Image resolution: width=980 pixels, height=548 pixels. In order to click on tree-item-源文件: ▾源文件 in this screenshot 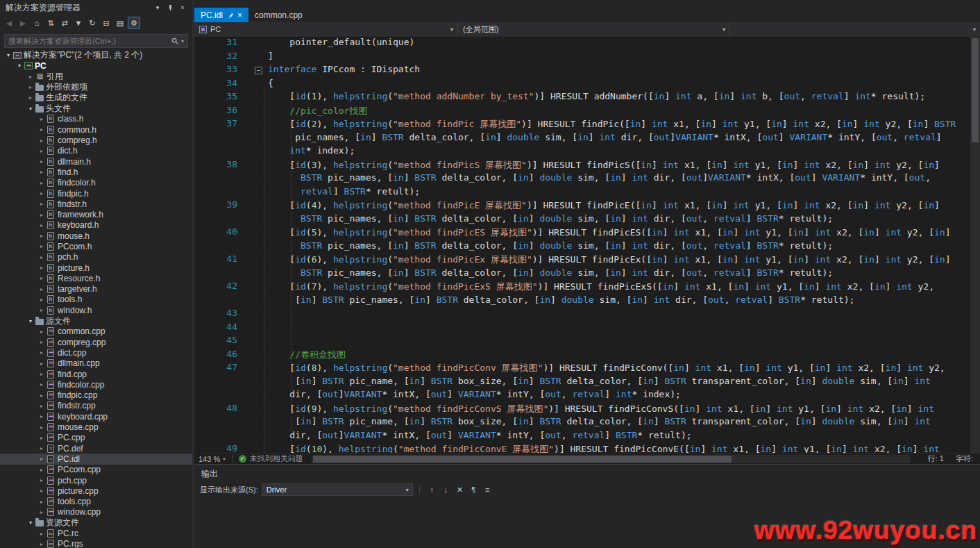, I will do `click(96, 321)`.